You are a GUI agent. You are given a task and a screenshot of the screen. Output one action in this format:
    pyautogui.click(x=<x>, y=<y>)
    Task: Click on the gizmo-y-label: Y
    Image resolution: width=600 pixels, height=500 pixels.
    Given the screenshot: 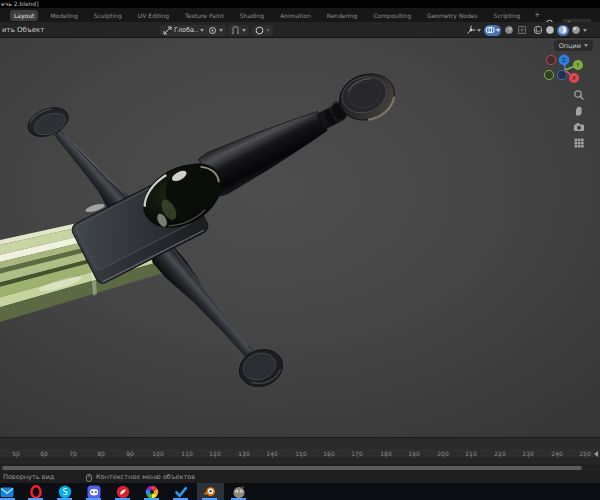 What is the action you would take?
    pyautogui.click(x=578, y=65)
    